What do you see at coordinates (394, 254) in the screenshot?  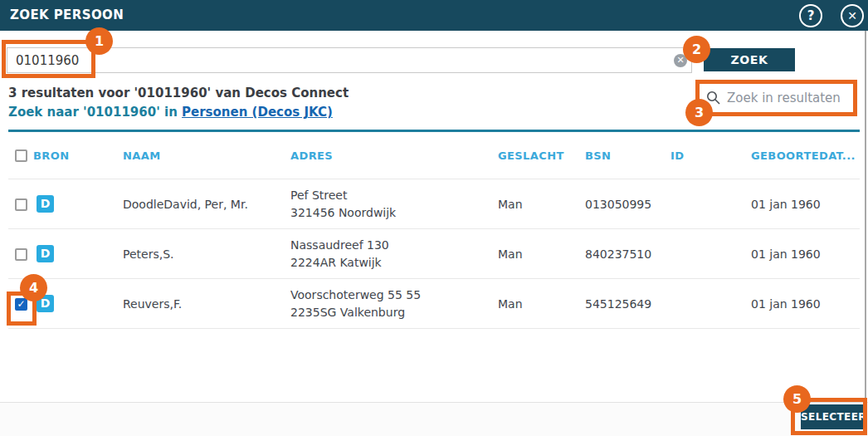 I see `cell-adres: Nassaudreef 130 2224AR Katwijk` at bounding box center [394, 254].